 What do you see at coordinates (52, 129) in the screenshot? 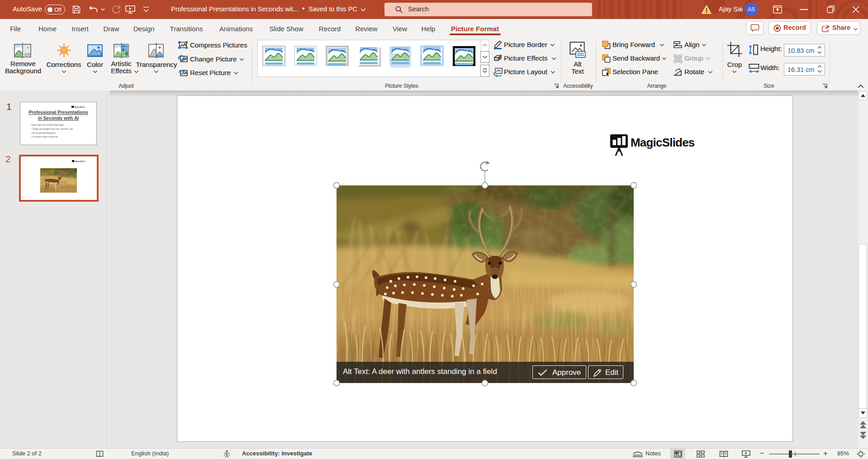
I see `svg-text:• Create presentation from tex: • Create presentation from text, YouTube…` at bounding box center [52, 129].